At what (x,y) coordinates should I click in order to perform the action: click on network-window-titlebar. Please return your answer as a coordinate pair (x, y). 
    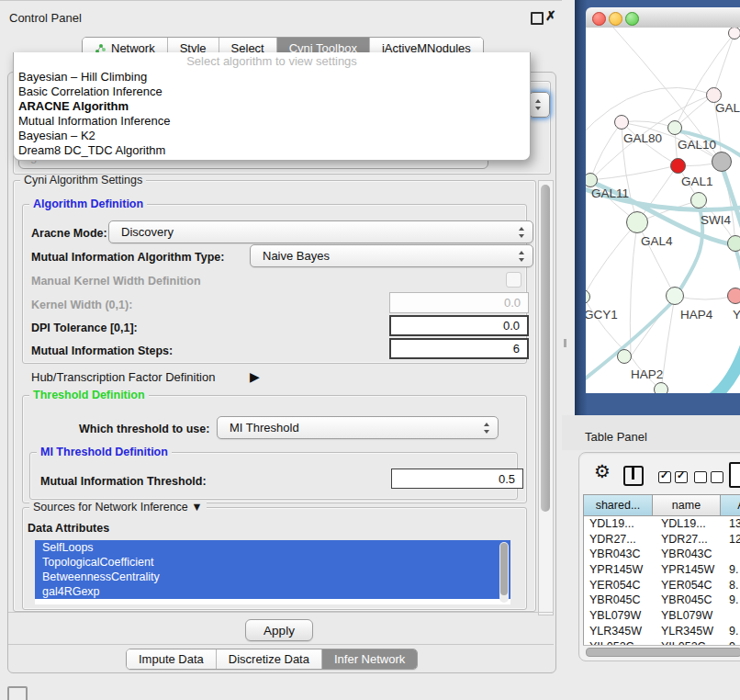
    Looking at the image, I should click on (663, 18).